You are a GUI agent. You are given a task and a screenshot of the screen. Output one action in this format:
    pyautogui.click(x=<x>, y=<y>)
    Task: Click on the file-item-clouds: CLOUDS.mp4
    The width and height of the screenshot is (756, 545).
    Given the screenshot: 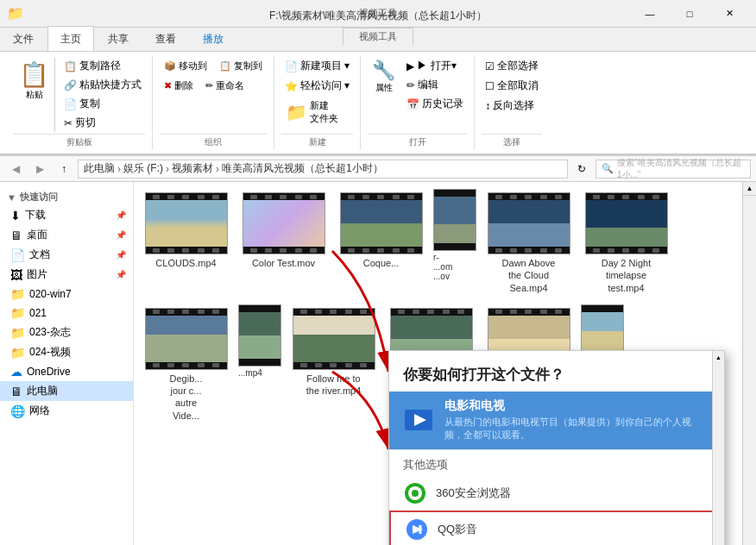 What is the action you would take?
    pyautogui.click(x=186, y=243)
    